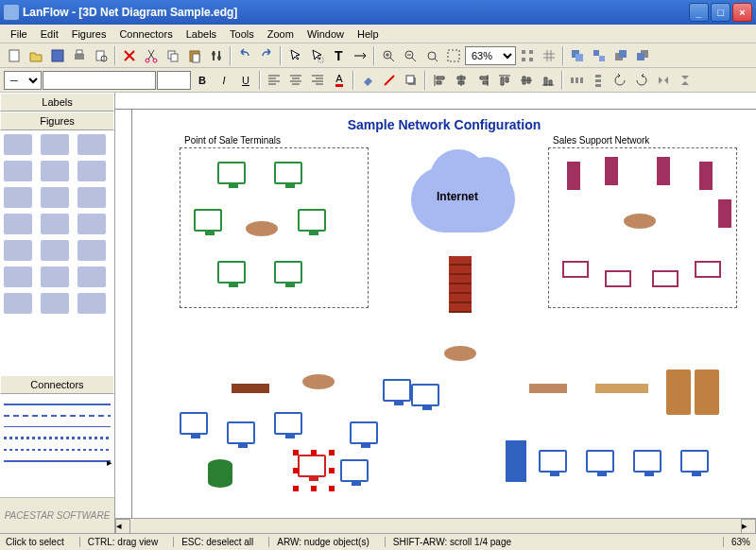 The image size is (756, 550). What do you see at coordinates (548, 80) in the screenshot?
I see `align-objects-bottom` at bounding box center [548, 80].